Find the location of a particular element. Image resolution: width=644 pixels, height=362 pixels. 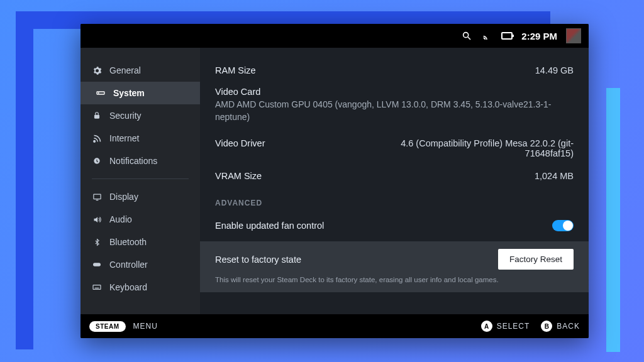

sidebar-item-label: Bluetooth is located at coordinates (149, 242).